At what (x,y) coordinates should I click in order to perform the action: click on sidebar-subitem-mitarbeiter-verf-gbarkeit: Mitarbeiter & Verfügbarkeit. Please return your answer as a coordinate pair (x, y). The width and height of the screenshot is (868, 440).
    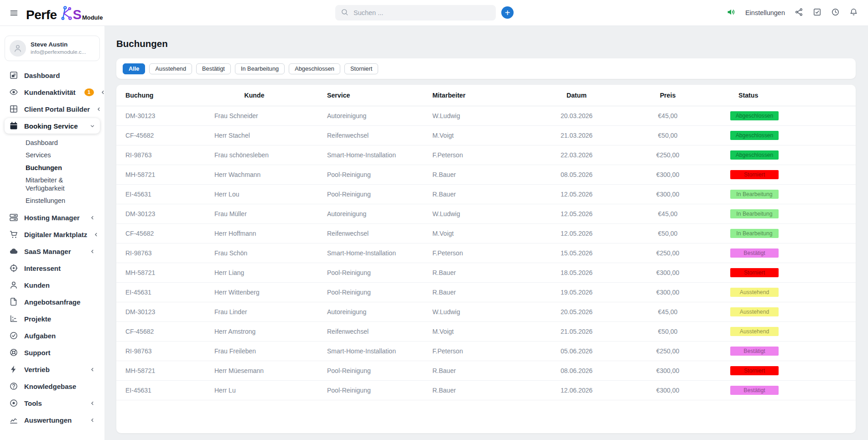
    Looking at the image, I should click on (60, 184).